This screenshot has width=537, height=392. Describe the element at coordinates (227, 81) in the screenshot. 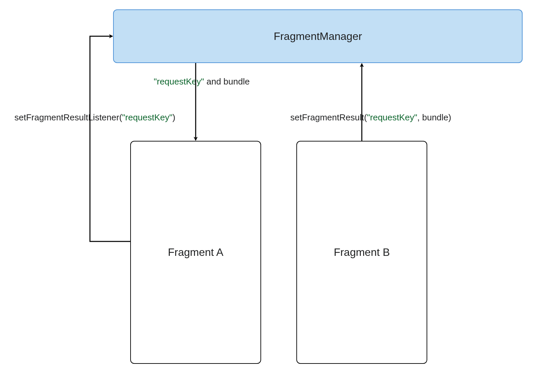

I see `center-post-text: and bundle` at that location.